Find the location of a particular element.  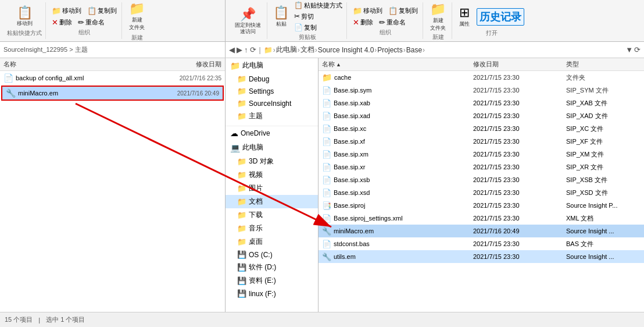

copy-to-right-btn: 📋 复制到 is located at coordinates (403, 10).